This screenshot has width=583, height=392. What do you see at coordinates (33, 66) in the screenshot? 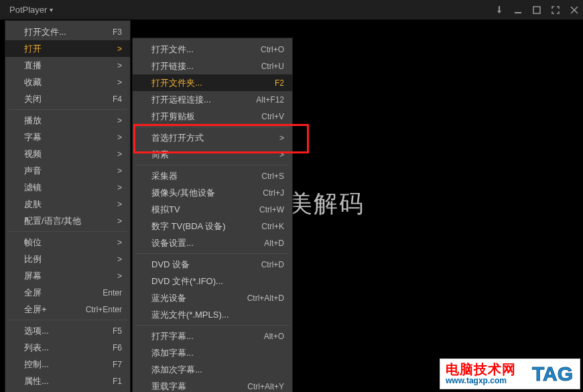
I see `menu-item-label: 直播` at bounding box center [33, 66].